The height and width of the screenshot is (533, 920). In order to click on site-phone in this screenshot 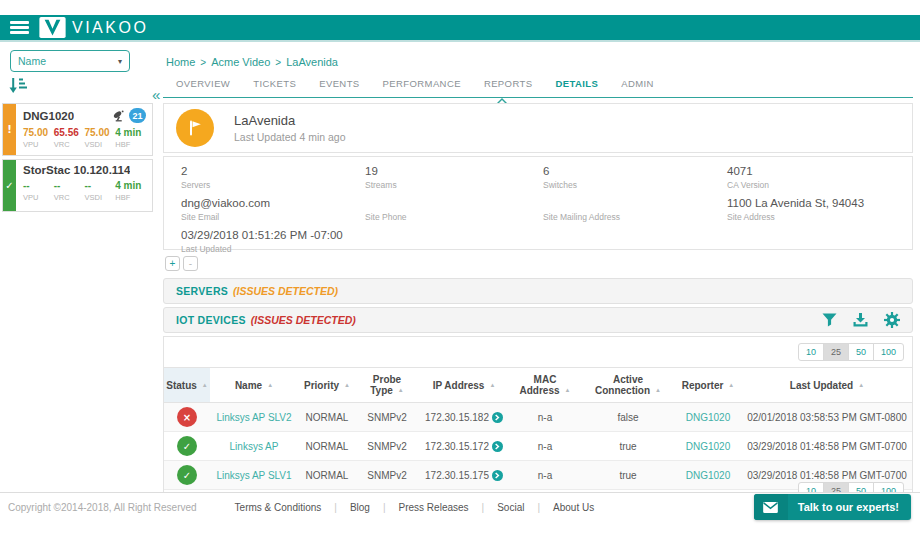, I will do `click(454, 204)`.